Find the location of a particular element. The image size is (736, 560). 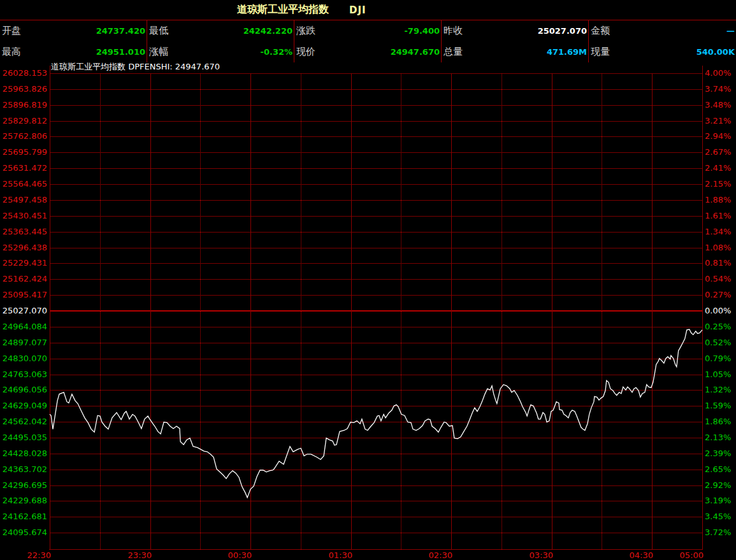

field-value: -0.32% is located at coordinates (277, 52).